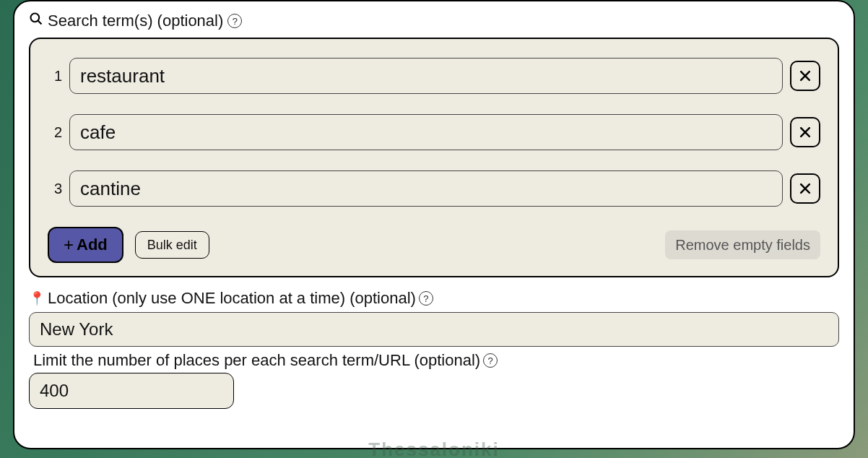 Image resolution: width=868 pixels, height=458 pixels. I want to click on remove-empty-fields-button: Remove empty fields, so click(742, 245).